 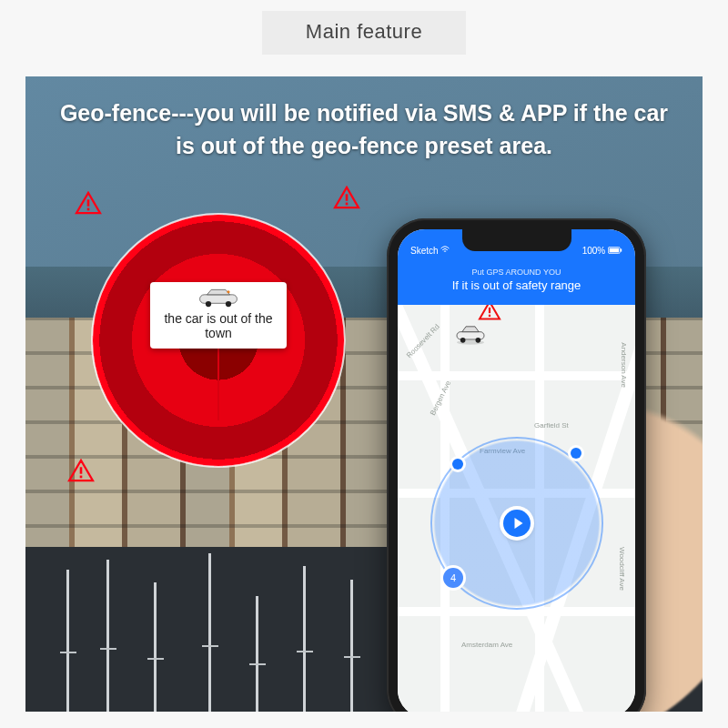 What do you see at coordinates (364, 33) in the screenshot?
I see `section-title: Main feature` at bounding box center [364, 33].